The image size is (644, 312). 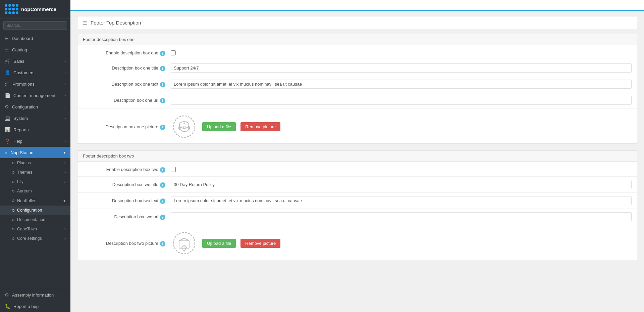 What do you see at coordinates (163, 127) in the screenshot?
I see `help-icon-picture-one: i` at bounding box center [163, 127].